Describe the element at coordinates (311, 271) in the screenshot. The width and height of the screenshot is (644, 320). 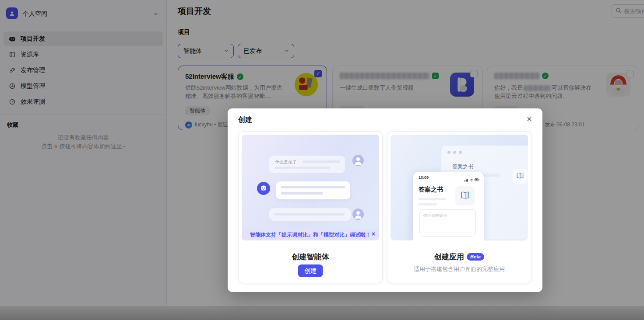
I see `create-agent-button: 创建` at that location.